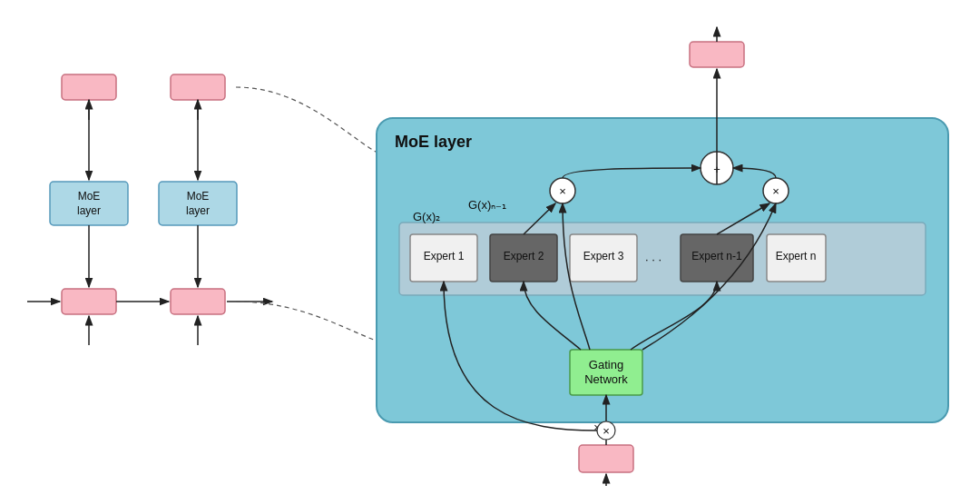 Image resolution: width=980 pixels, height=495 pixels. Describe the element at coordinates (524, 256) in the screenshot. I see `expert2-label: Expert 2` at that location.